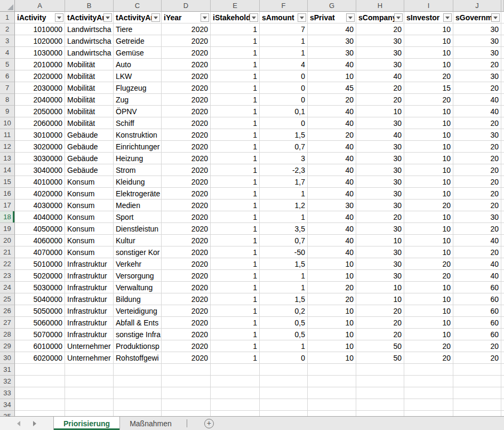 The height and width of the screenshot is (430, 504). Describe the element at coordinates (40, 6) in the screenshot. I see `column-header-A: A` at that location.